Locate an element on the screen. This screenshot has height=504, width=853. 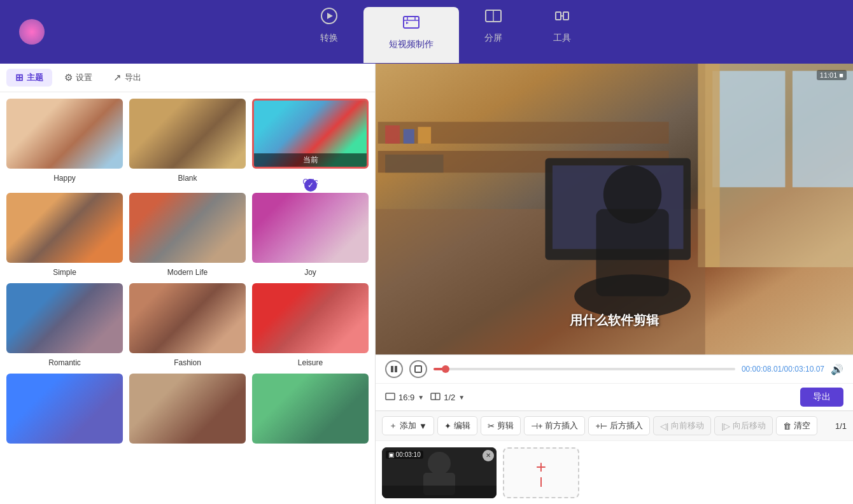
chic-check-icon: ✓ is located at coordinates (311, 185).